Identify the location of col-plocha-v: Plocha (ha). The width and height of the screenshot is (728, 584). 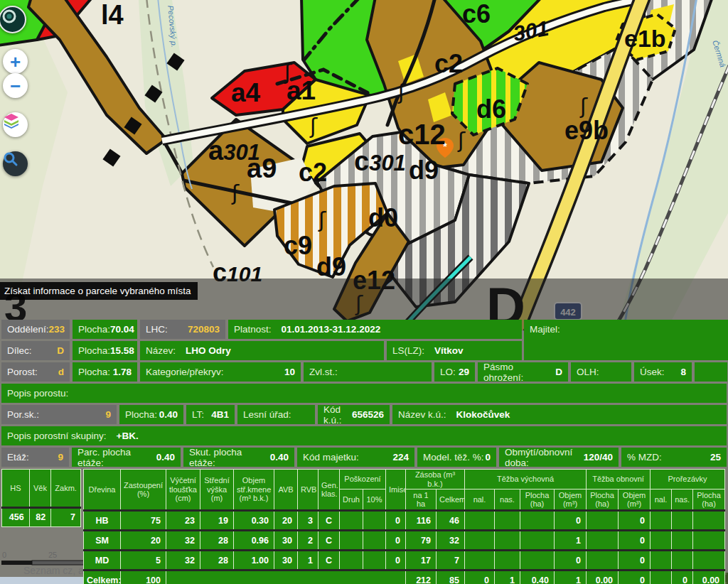
(537, 500).